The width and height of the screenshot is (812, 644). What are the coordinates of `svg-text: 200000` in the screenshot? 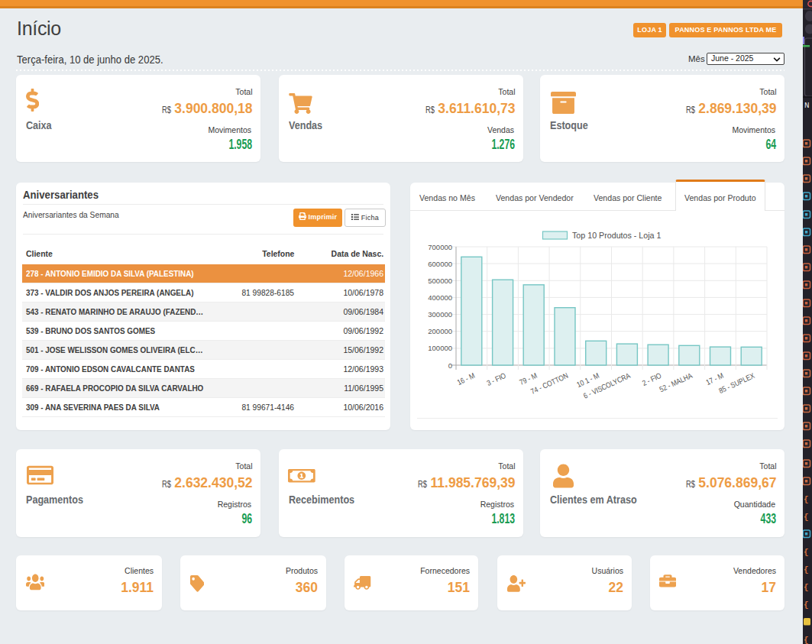 It's located at (440, 332).